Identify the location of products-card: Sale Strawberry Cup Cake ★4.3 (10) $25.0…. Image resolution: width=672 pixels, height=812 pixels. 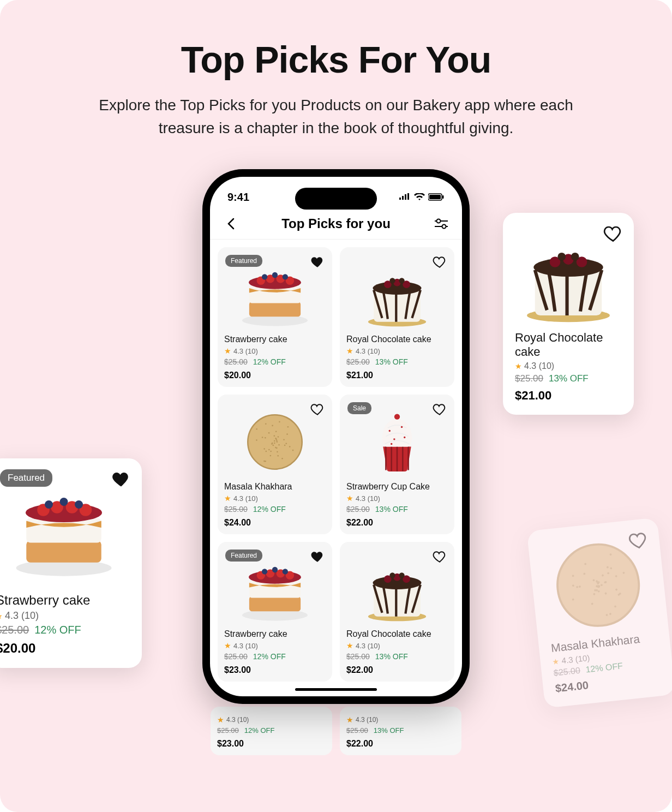
(397, 464).